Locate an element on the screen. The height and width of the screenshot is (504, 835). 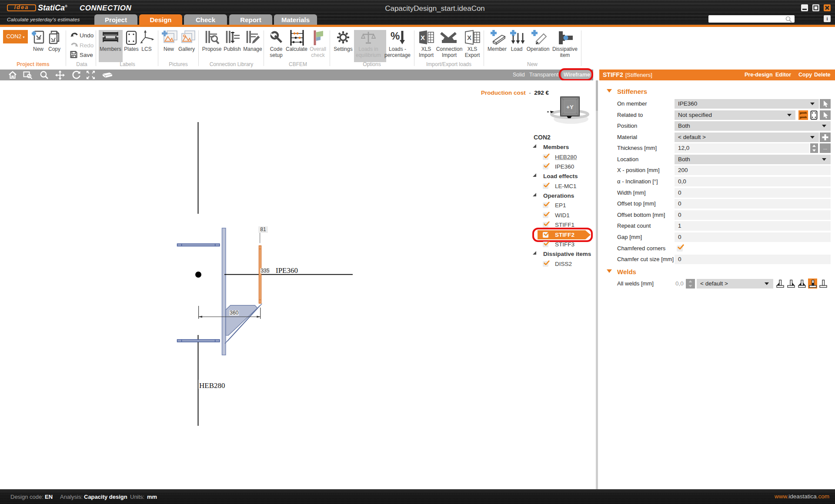
svg-text: 360 is located at coordinates (234, 313).